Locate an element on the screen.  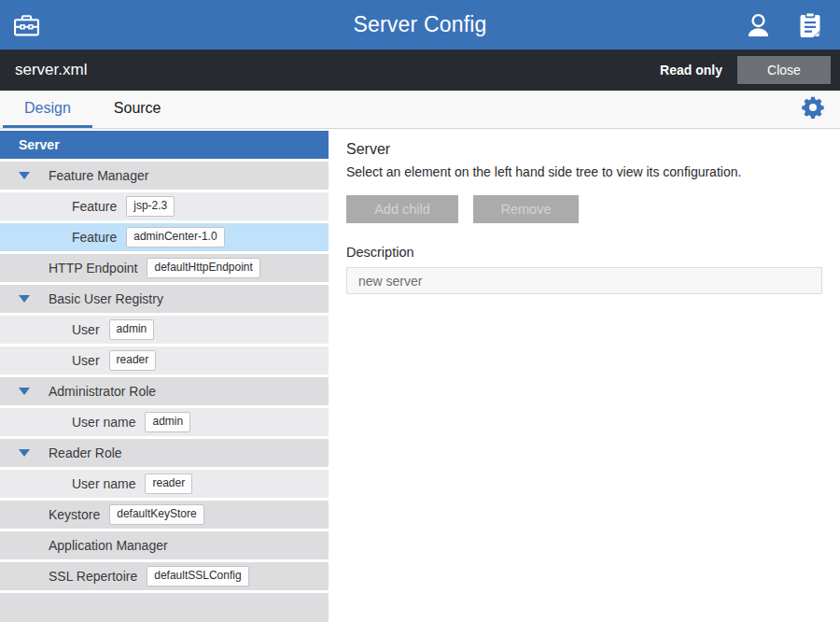
tree-item: Application Manager is located at coordinates (164, 545).